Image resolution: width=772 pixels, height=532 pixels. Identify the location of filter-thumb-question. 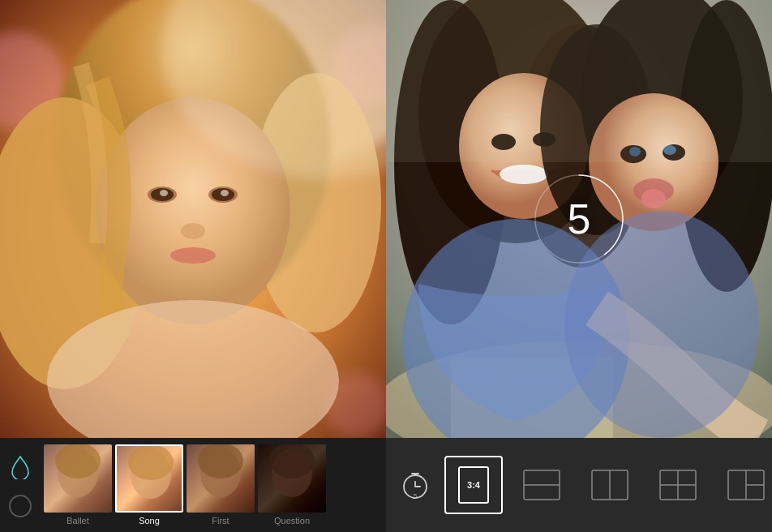
(292, 478).